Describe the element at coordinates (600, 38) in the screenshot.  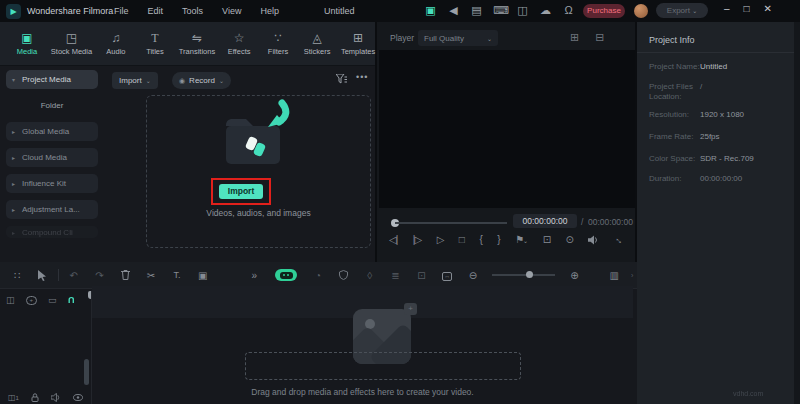
I see `scopes-icon: ⊟` at that location.